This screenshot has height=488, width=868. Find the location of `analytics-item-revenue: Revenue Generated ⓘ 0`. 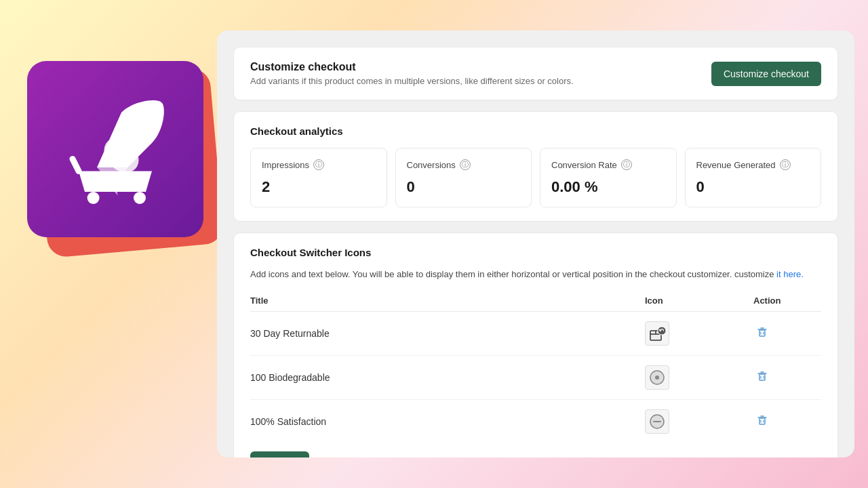

analytics-item-revenue: Revenue Generated ⓘ 0 is located at coordinates (753, 178).